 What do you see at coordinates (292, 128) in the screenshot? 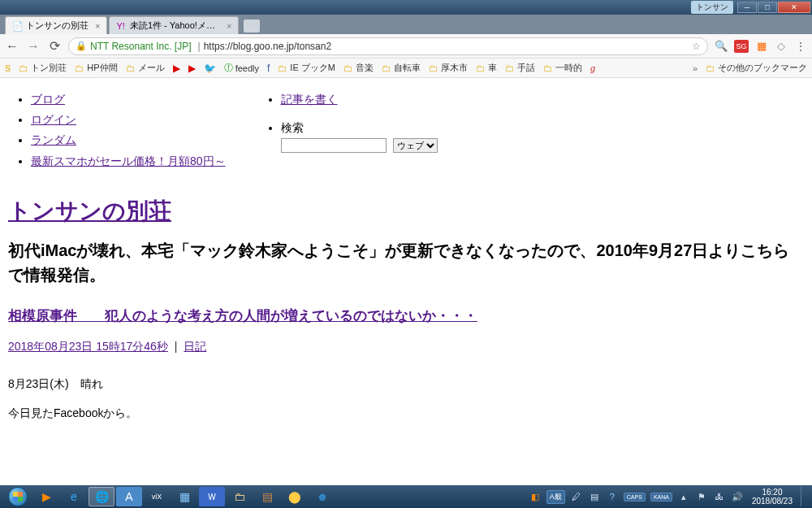
I see `search-label: 検索` at bounding box center [292, 128].